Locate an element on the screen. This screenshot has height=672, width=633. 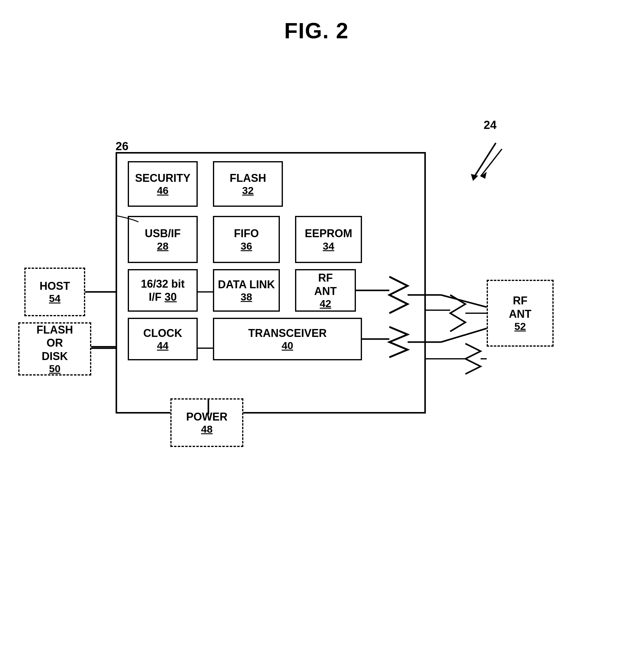
label-24: 24 is located at coordinates (490, 125).